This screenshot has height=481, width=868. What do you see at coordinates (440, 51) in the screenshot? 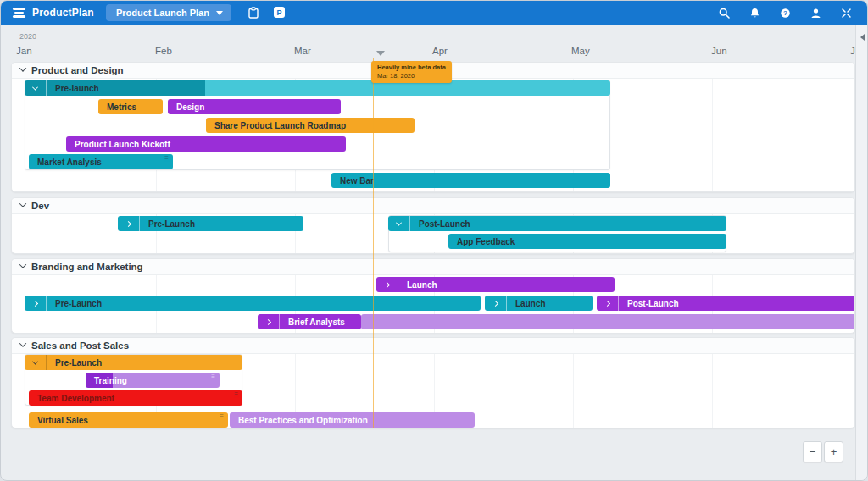
I see `month-label: Apr` at bounding box center [440, 51].